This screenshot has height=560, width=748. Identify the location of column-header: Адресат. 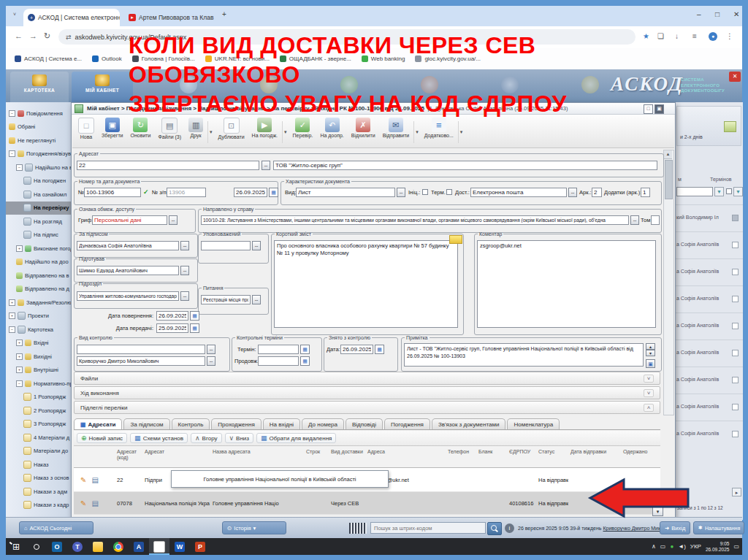
(177, 457).